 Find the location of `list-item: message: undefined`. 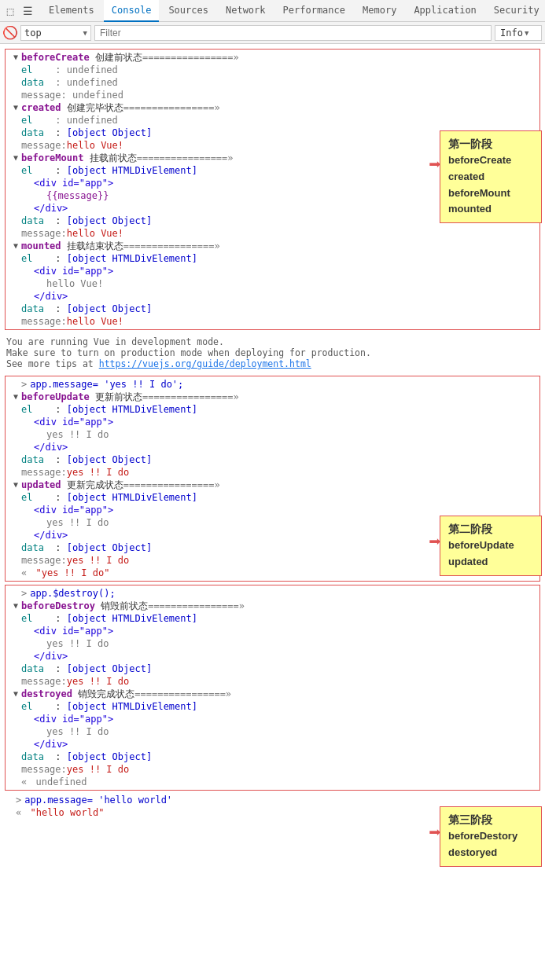

list-item: message: undefined is located at coordinates (272, 95).